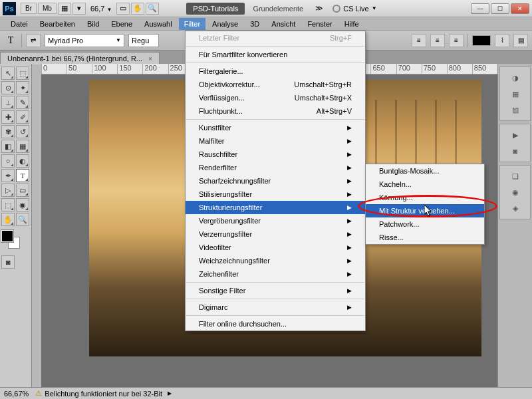 Image resolution: width=532 pixels, height=399 pixels. Describe the element at coordinates (152, 9) in the screenshot. I see `zoom-button: 🔍` at that location.